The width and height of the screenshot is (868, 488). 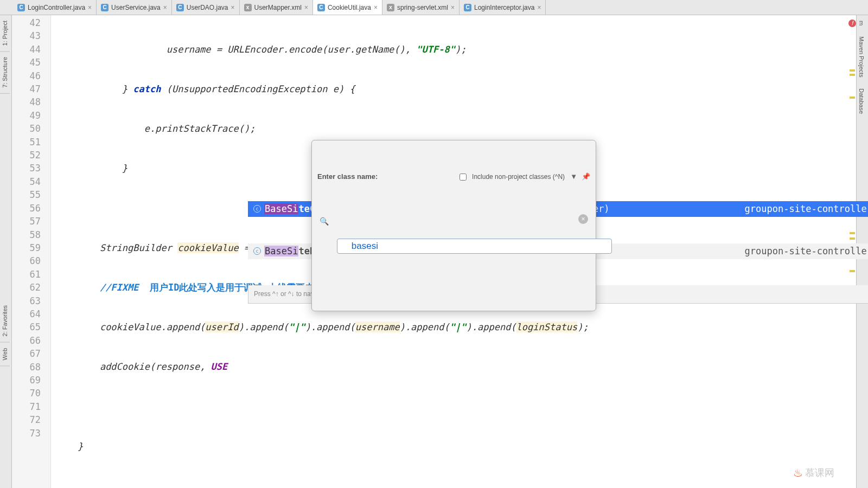 What do you see at coordinates (56, 8) in the screenshot?
I see `tab-label: LoginController.java` at bounding box center [56, 8].